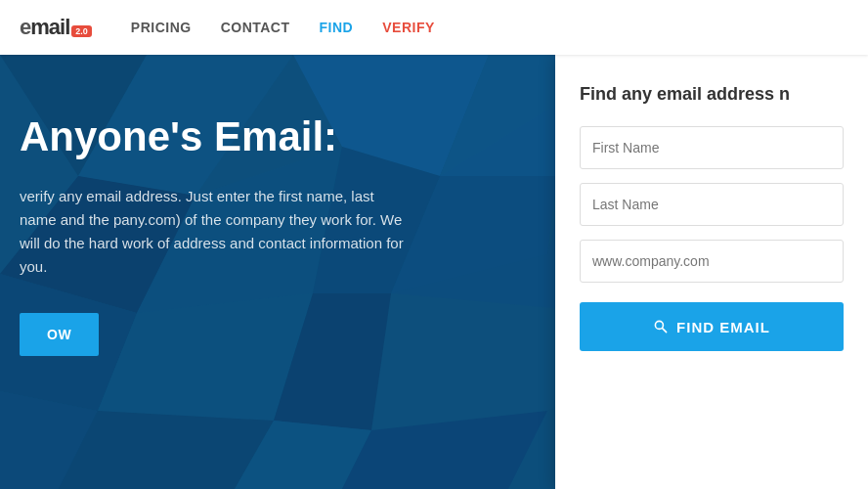 Image resolution: width=868 pixels, height=489 pixels. I want to click on nav-pricing: PRICING, so click(161, 27).